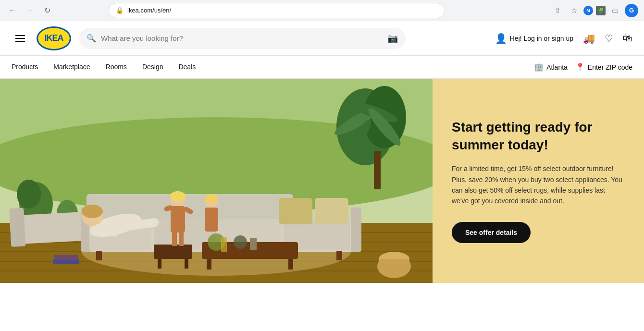 The height and width of the screenshot is (331, 644). I want to click on header-actions: 👤 Hej! Log in or sign up 🚚 ♡ 🛍, so click(564, 38).